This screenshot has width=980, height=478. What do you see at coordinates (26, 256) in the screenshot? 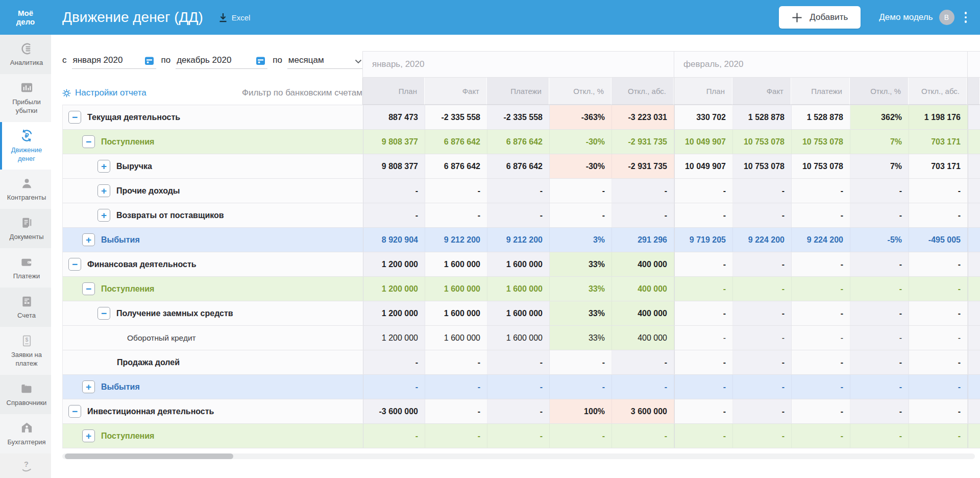
I see `sidebar: АналитикаПрибыли убытки₽Движение денегКо…` at bounding box center [26, 256].